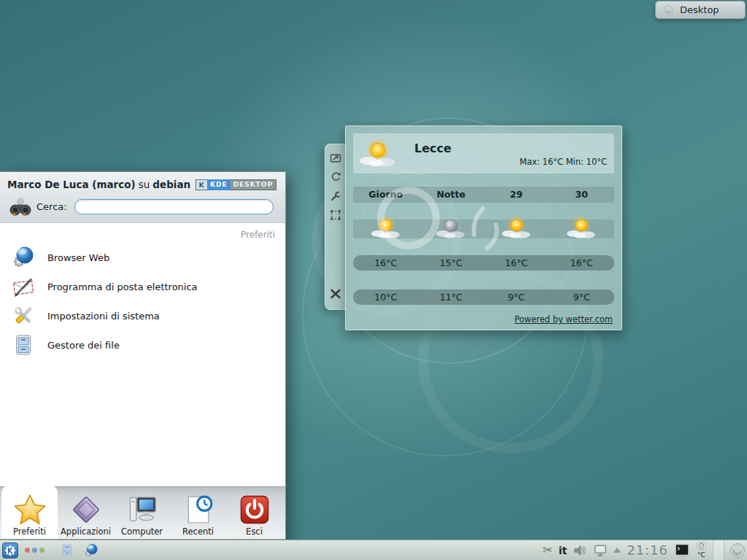 The width and height of the screenshot is (747, 560). Describe the element at coordinates (123, 287) in the screenshot. I see `favorite-label: Programma di posta elettronica` at that location.